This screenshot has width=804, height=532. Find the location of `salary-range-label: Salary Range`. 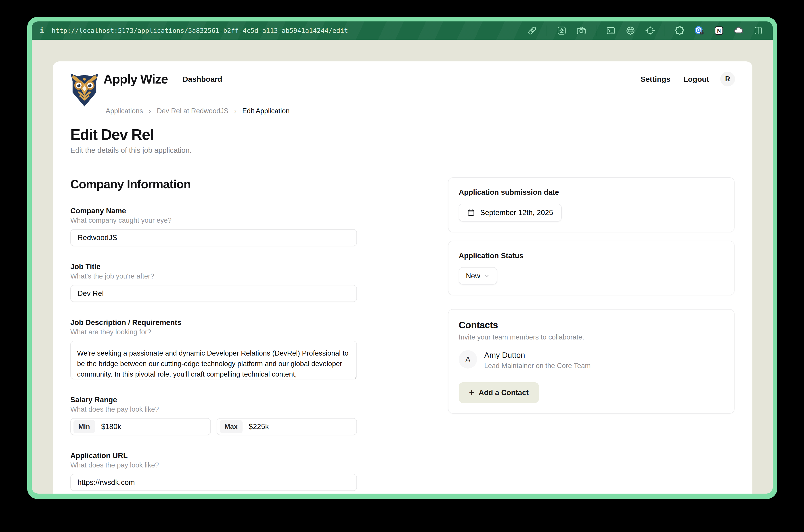

salary-range-label: Salary Range is located at coordinates (214, 400).